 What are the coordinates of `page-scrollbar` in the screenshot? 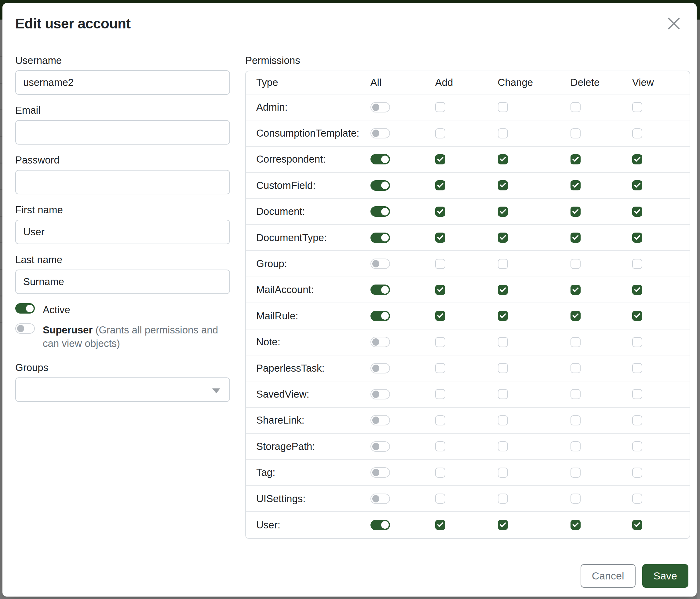 It's located at (698, 309).